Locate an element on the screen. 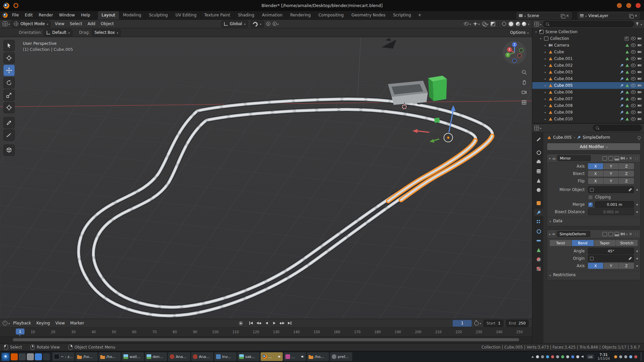 The width and height of the screenshot is (644, 362). extras-dropdown-icon is located at coordinates (627, 234).